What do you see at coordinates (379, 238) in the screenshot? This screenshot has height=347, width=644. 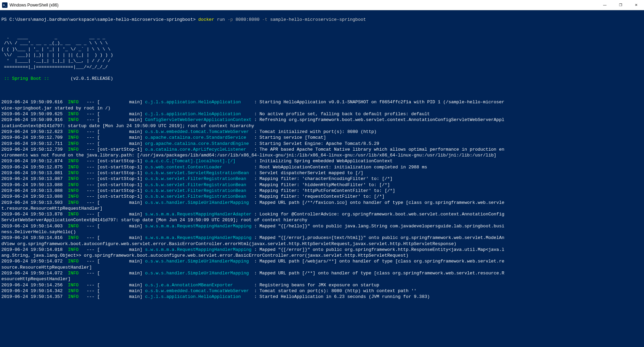 I see `log-message: : Mapped "{[/error],produces=[text/html]…` at bounding box center [379, 238].